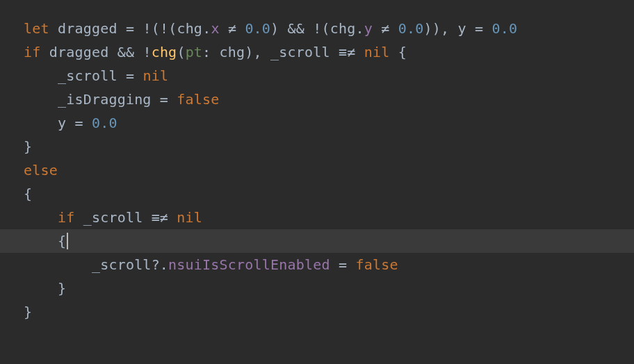  What do you see at coordinates (36, 28) in the screenshot?
I see `code-token: let` at bounding box center [36, 28].